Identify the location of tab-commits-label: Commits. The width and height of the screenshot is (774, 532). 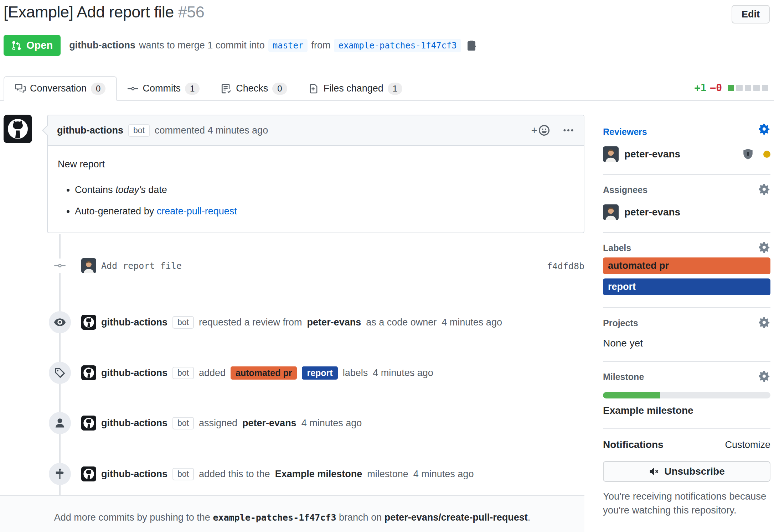
(162, 88).